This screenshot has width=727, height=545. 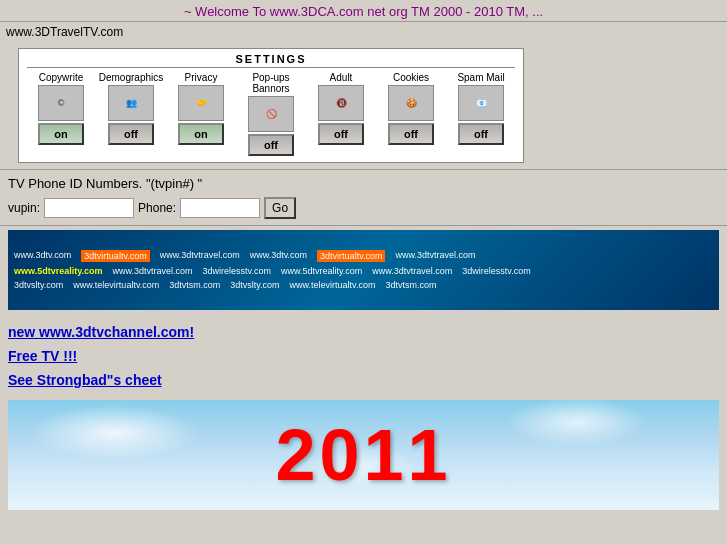 What do you see at coordinates (271, 83) in the screenshot?
I see `setting-label: Pop-ups Bannors` at bounding box center [271, 83].